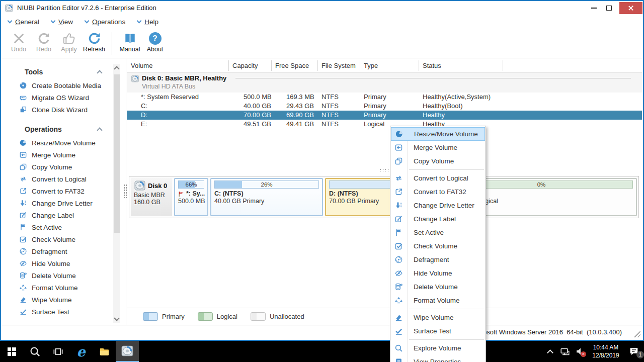 The image size is (644, 362). What do you see at coordinates (105, 22) in the screenshot?
I see `menu-operations: Operations` at bounding box center [105, 22].